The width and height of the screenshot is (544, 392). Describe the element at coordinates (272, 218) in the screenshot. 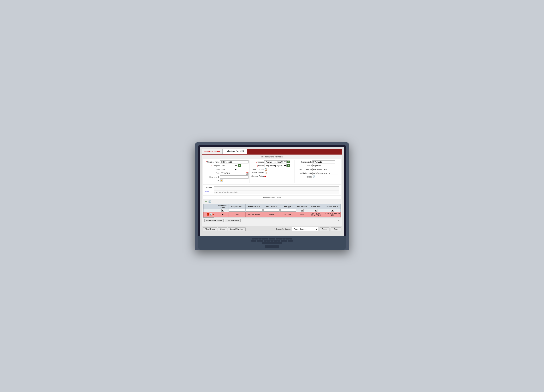

I see `horizontal-scrollbar` at that location.